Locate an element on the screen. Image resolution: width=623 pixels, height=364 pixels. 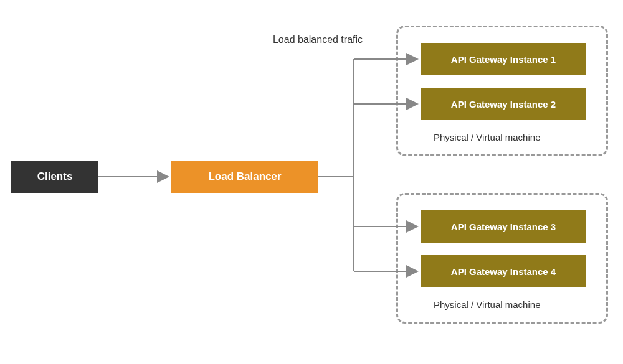
clients-node: Clients is located at coordinates (55, 177).